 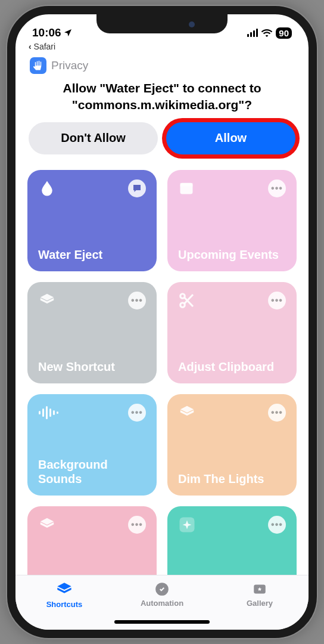 What do you see at coordinates (232, 255) in the screenshot?
I see `shortcut-tile-label: Upcoming Events` at bounding box center [232, 255].